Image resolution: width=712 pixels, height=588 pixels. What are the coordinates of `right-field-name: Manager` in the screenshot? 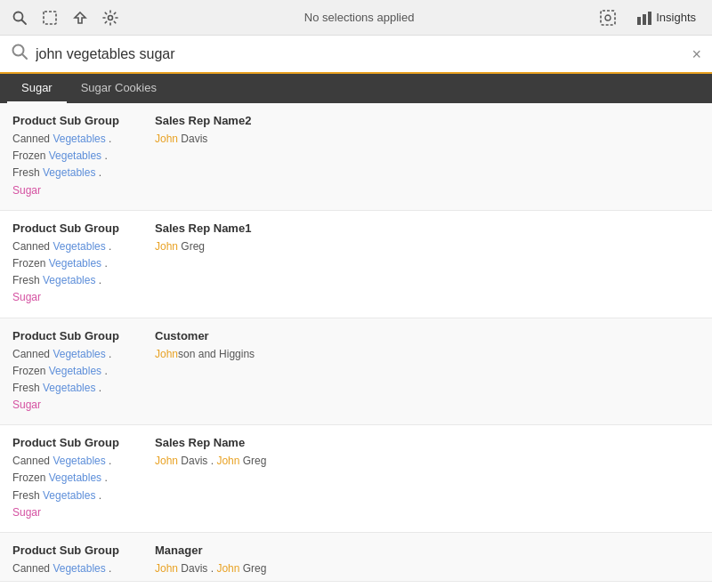 It's located at (427, 550).